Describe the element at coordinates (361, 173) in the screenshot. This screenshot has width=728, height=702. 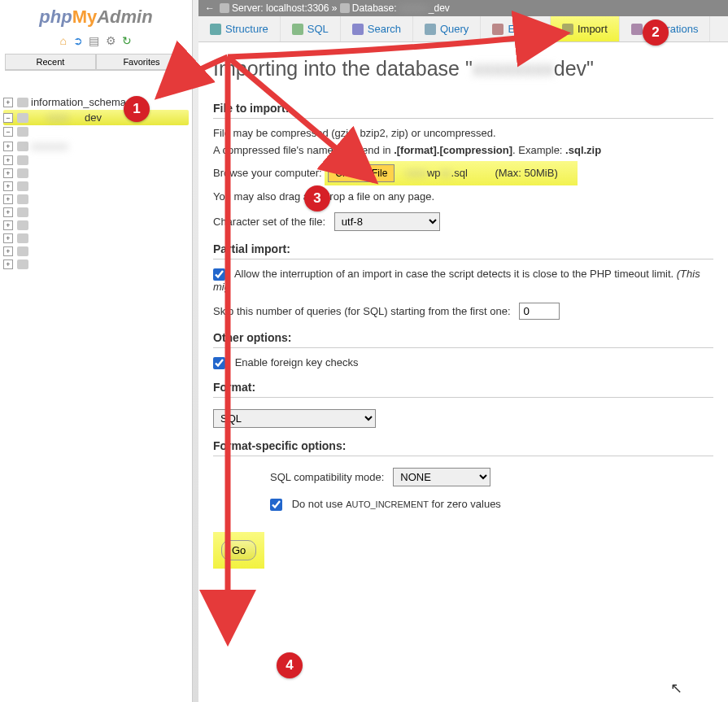
I see `choose-file-button: Choose File` at that location.